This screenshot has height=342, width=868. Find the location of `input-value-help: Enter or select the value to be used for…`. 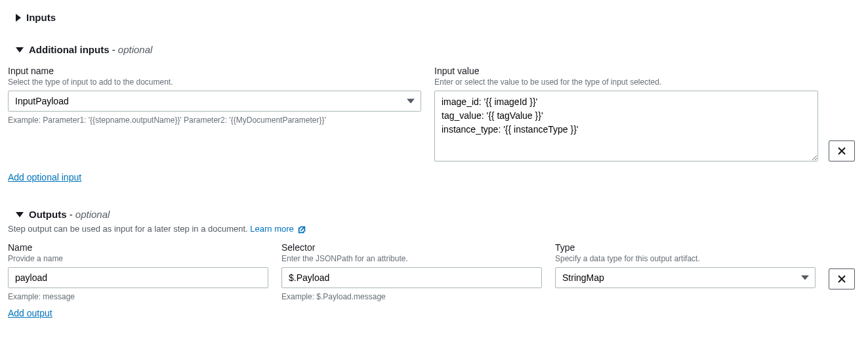

input-value-help: Enter or select the value to be used for… is located at coordinates (644, 82).